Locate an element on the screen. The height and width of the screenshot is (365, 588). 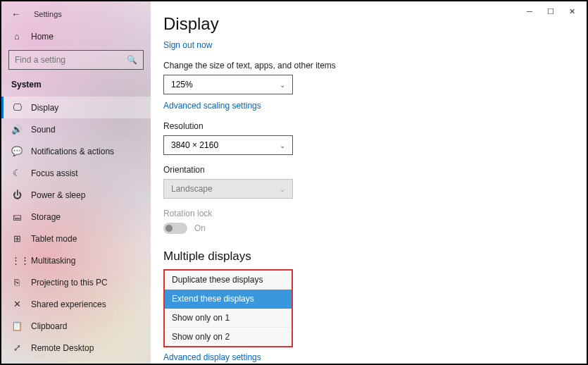
nav-label: Focus assist is located at coordinates (55, 173).